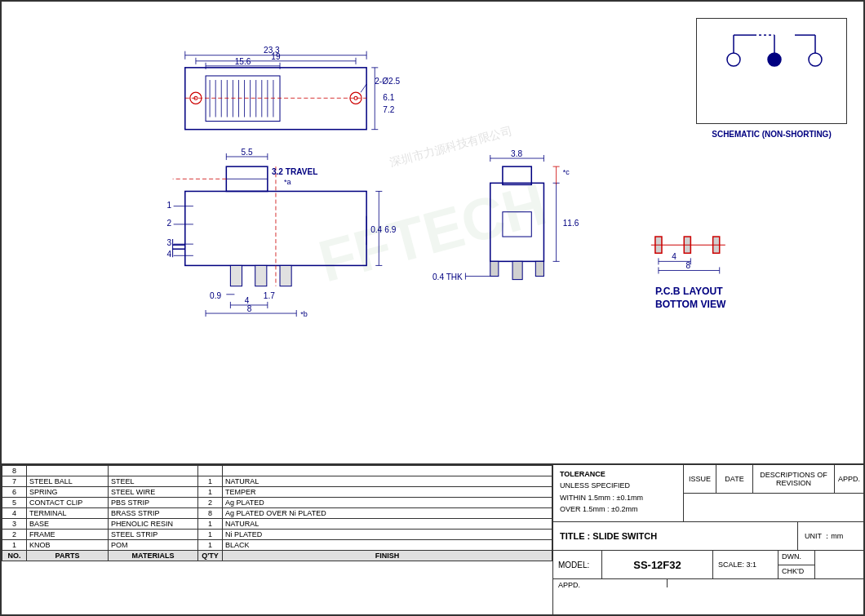  Describe the element at coordinates (796, 558) in the screenshot. I see `dwn-label: DWN.` at that location.